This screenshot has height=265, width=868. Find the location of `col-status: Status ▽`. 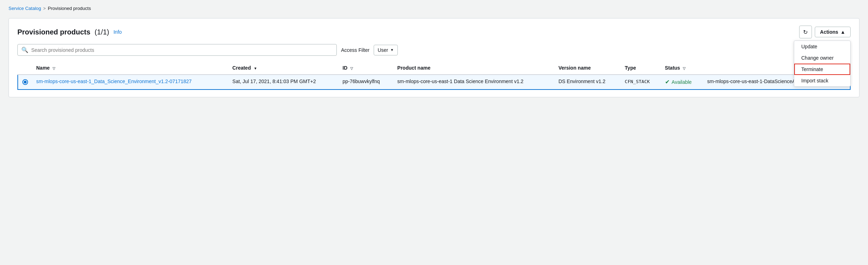

col-status: Status ▽ is located at coordinates (682, 68).